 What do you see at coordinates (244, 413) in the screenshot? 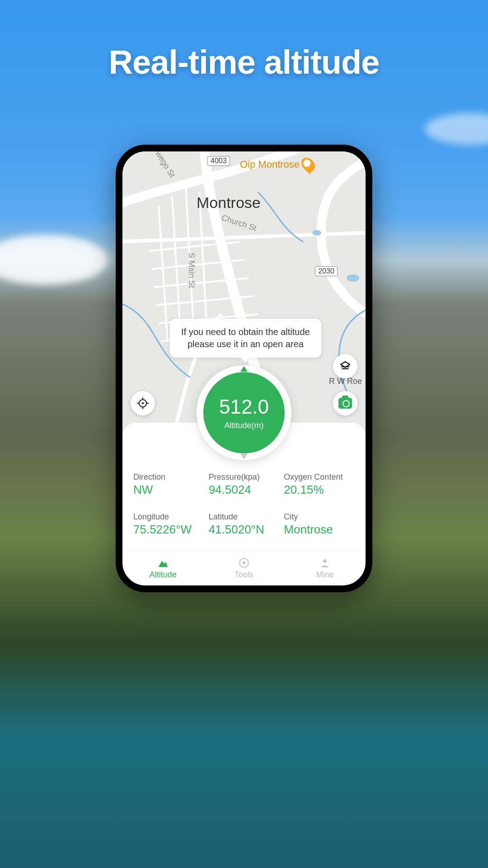
I see `altitude-badge: 512.0 Altitude(m)` at bounding box center [244, 413].